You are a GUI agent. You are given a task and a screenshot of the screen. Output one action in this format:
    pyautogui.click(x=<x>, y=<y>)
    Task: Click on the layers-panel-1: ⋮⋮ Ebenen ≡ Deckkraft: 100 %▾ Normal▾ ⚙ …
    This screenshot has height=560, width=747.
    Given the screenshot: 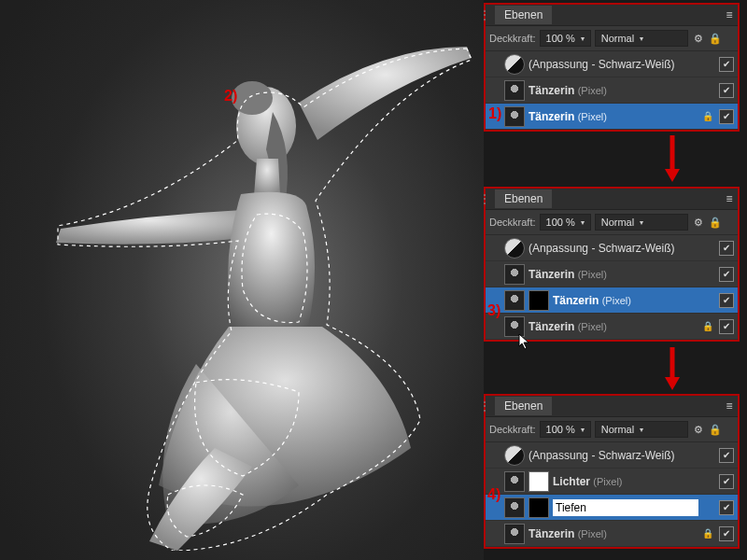 What is the action you would take?
    pyautogui.click(x=612, y=67)
    